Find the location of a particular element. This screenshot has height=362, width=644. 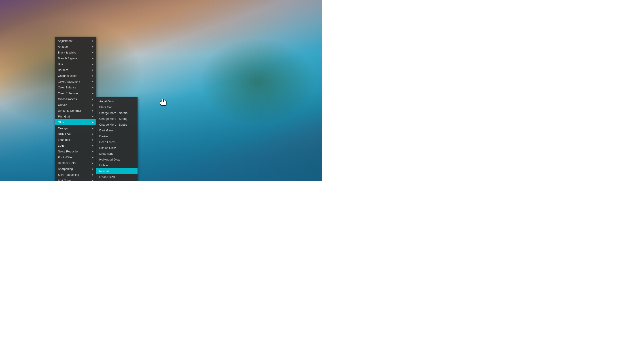

glow-item-normal: Normal is located at coordinates (117, 171).